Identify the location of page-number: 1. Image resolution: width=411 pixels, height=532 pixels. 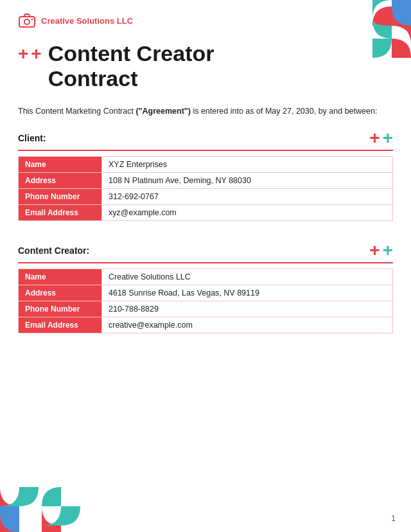
(393, 519).